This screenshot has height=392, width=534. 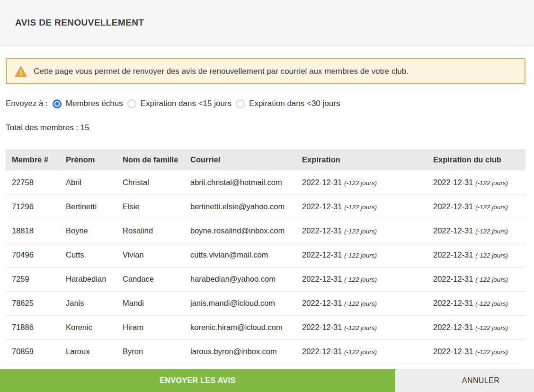 I want to click on cancel-button: ANNULER, so click(x=481, y=381).